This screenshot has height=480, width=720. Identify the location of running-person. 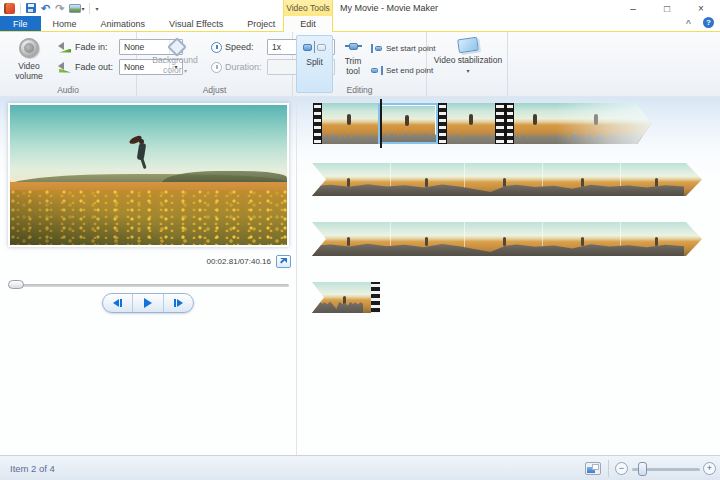
(141, 155).